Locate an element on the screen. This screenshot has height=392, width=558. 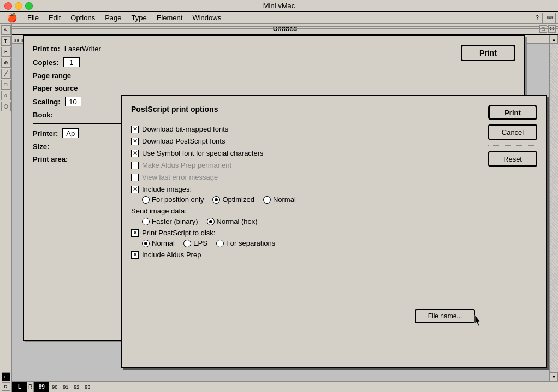
include-images-options: For position only Optimized Normal is located at coordinates (334, 200).